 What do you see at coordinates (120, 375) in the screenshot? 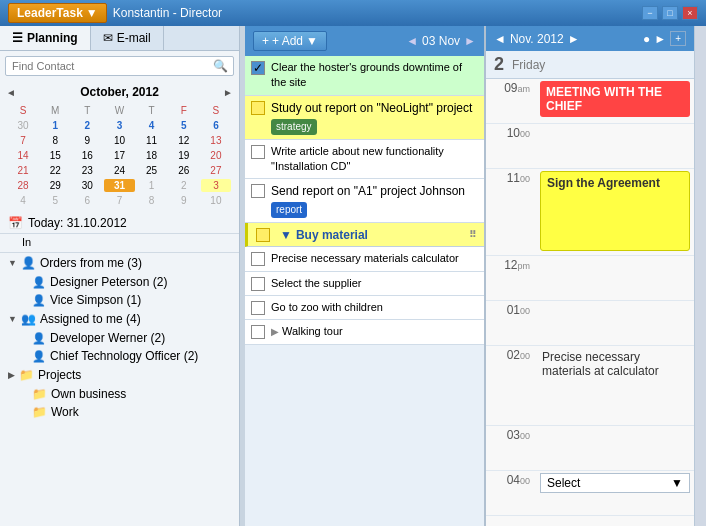
I see `projects-section: ▶ 📁 Projects` at bounding box center [120, 375].